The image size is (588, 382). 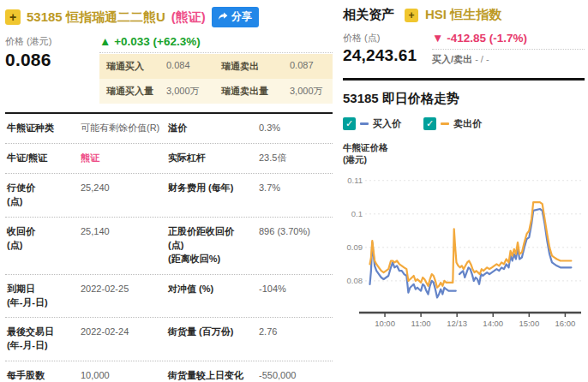 I want to click on table-cell-v2: 2.76, so click(x=296, y=339).